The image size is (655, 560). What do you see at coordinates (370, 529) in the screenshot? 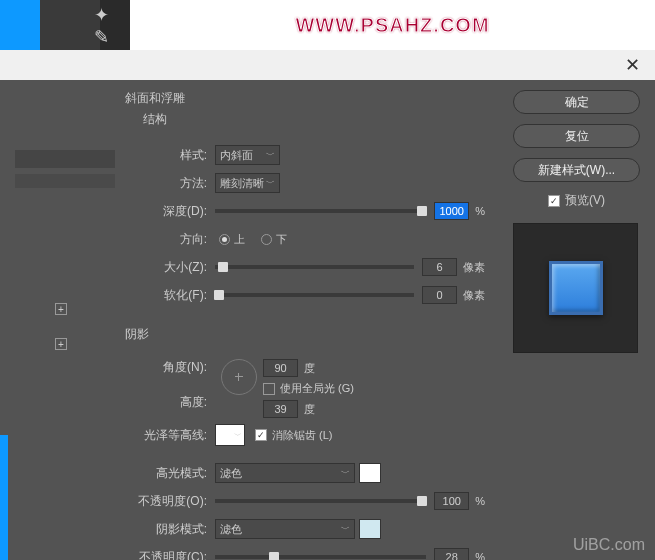
I see `shadow-color-swatch` at bounding box center [370, 529].